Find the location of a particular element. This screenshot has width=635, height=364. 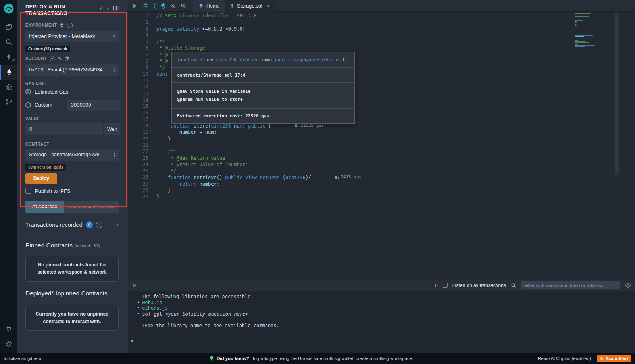

environment-info-icon: i is located at coordinates (70, 25).